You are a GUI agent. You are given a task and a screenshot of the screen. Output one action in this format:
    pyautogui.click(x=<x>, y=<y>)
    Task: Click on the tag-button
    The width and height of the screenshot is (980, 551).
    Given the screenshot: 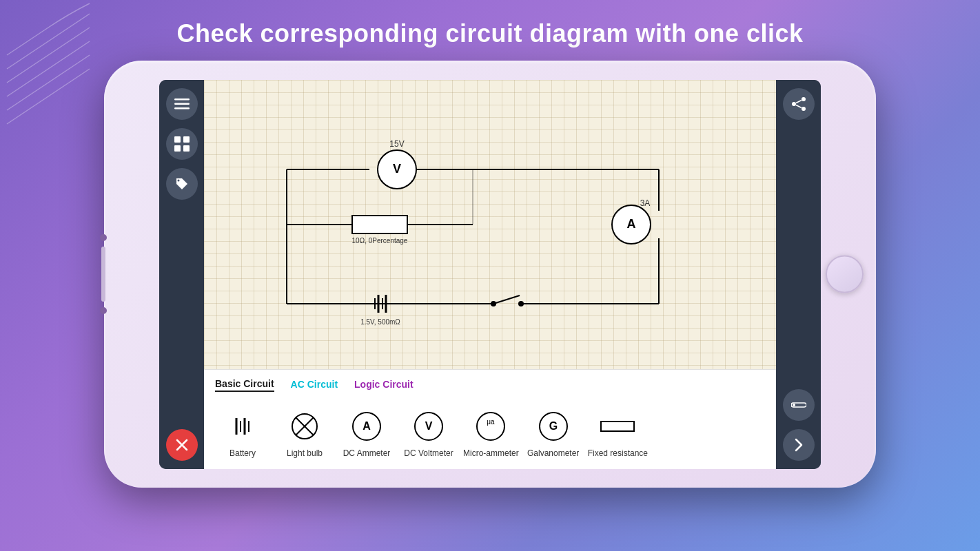 What is the action you would take?
    pyautogui.click(x=182, y=184)
    